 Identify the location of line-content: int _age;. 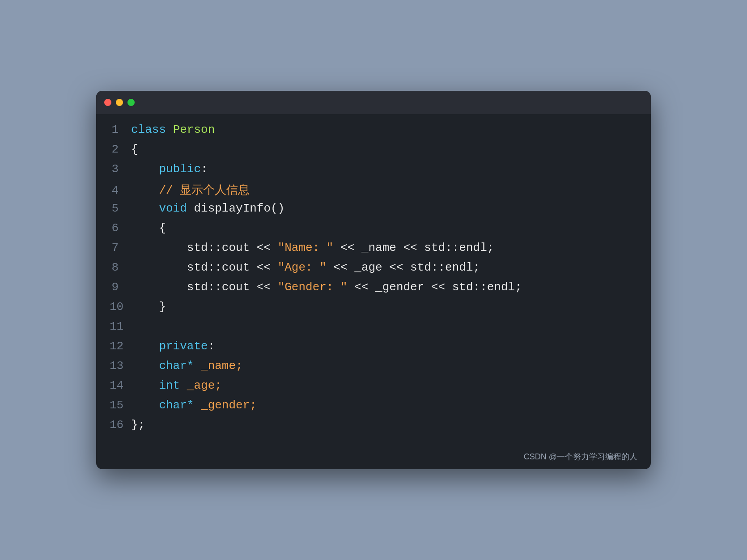
(176, 386).